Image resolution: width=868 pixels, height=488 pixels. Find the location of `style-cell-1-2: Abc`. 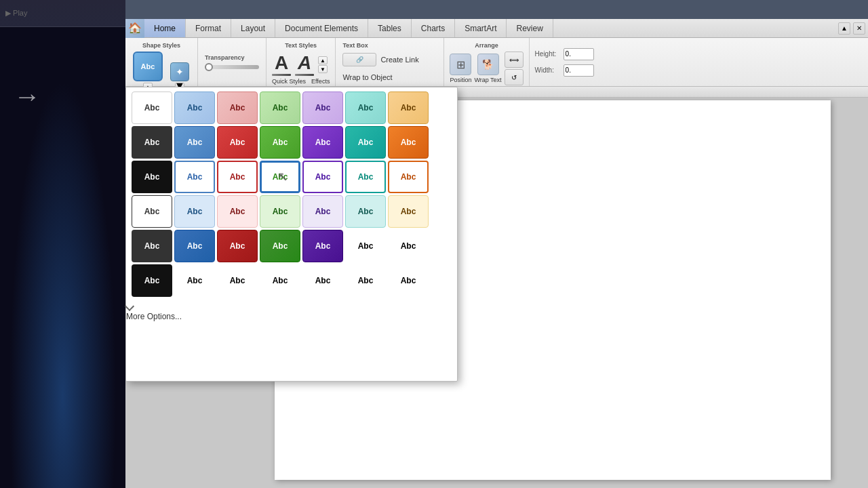

style-cell-1-2: Abc is located at coordinates (237, 108).